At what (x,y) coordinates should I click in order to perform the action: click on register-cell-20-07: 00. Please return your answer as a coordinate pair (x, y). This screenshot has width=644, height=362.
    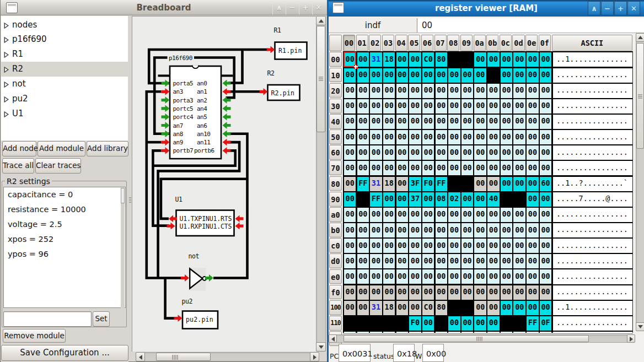
    Looking at the image, I should click on (442, 91).